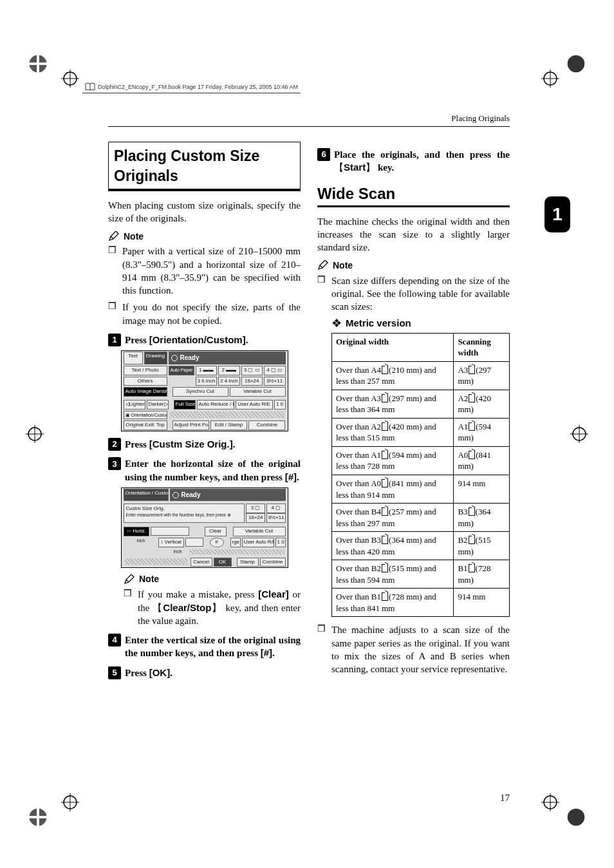 Image resolution: width=614 pixels, height=868 pixels. I want to click on lcd-screenshot-1: TextDrawingReady Text / PhotoAuto Paper …, so click(205, 391).